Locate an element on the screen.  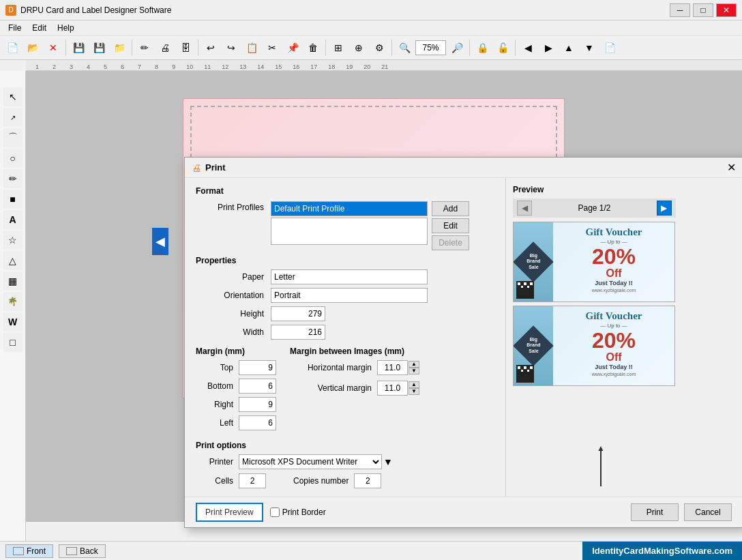
arrow-up-btn: ▲ is located at coordinates (569, 48).